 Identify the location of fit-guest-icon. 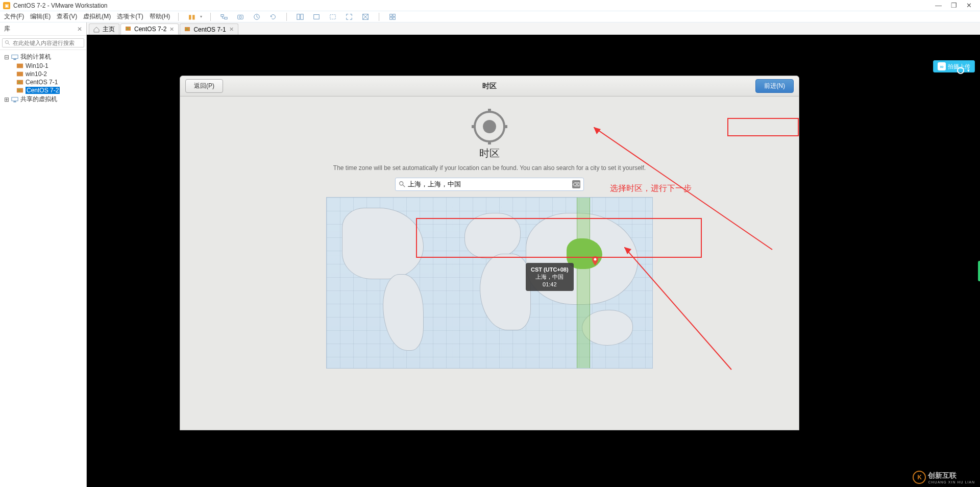
(300, 17).